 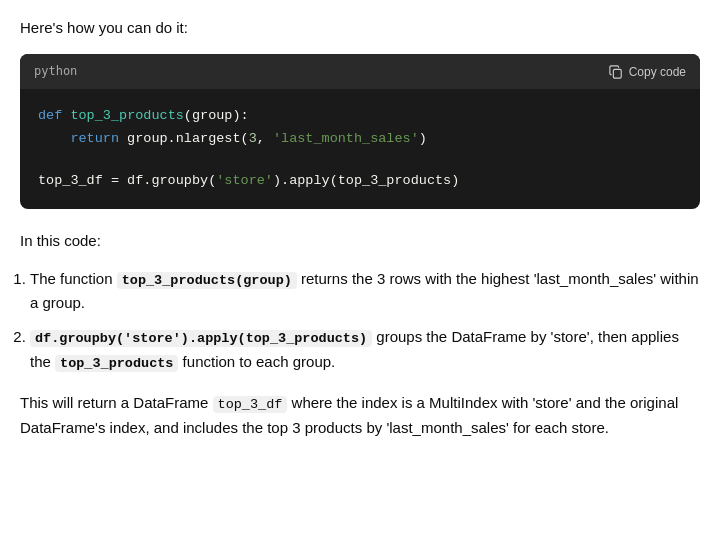 I want to click on code-line-empty, so click(x=360, y=160).